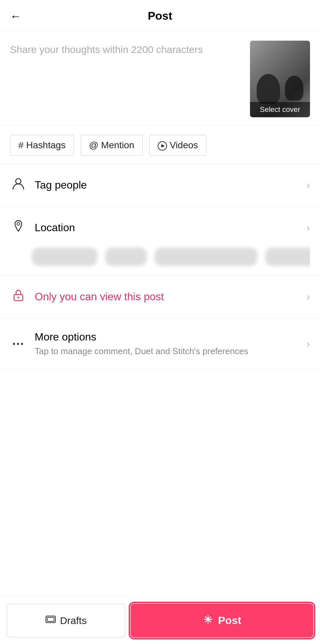  I want to click on videos-button: Videos, so click(178, 145).